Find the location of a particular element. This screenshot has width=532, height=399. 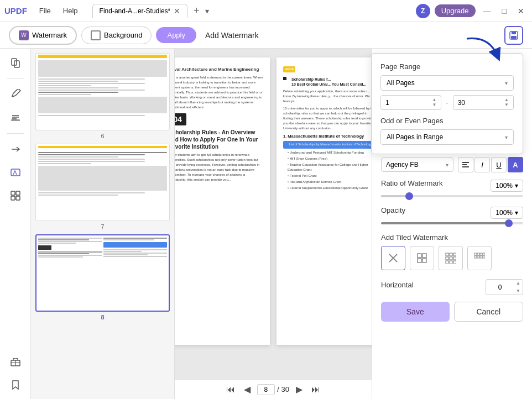

tiled-grid is located at coordinates (452, 258).